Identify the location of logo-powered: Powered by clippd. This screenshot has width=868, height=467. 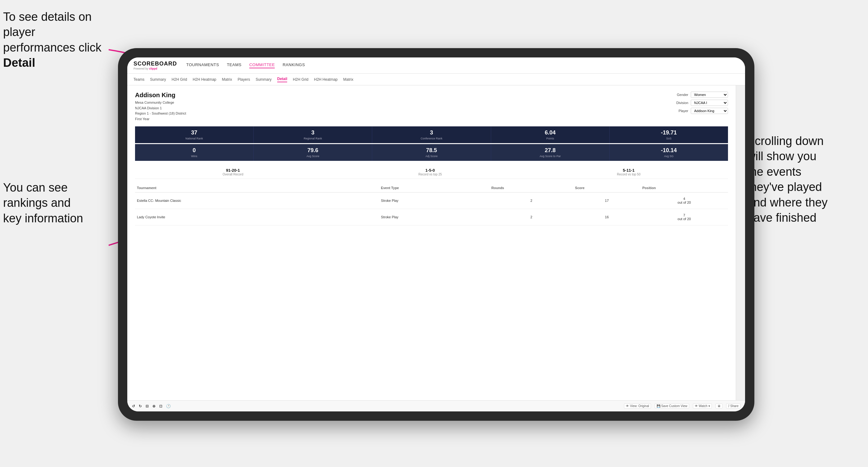
(155, 69).